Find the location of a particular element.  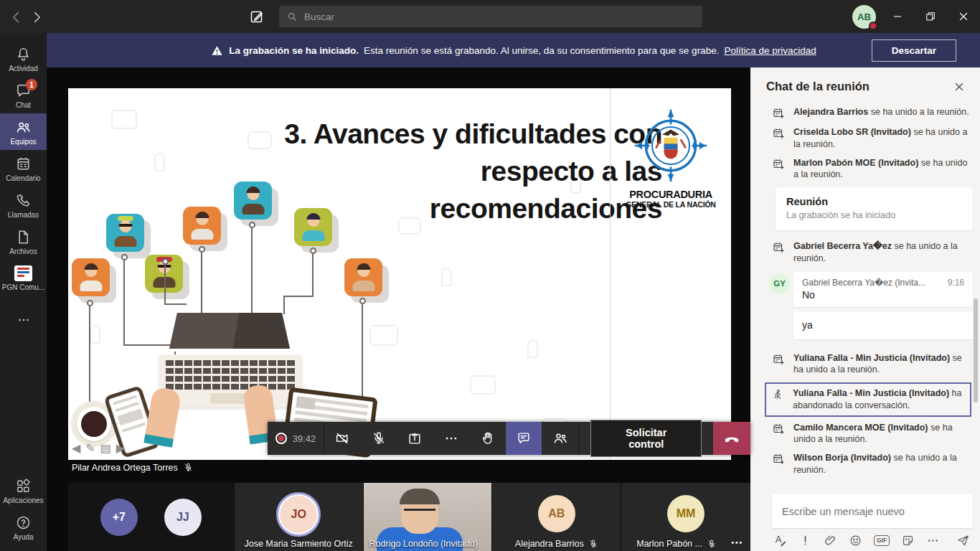

new-message-input is located at coordinates (872, 512).